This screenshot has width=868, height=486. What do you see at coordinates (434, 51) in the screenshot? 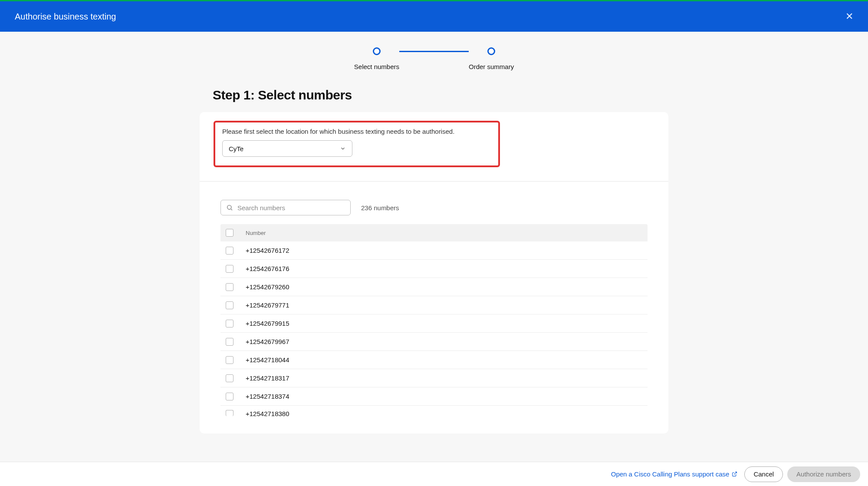
I see `step-connector` at bounding box center [434, 51].